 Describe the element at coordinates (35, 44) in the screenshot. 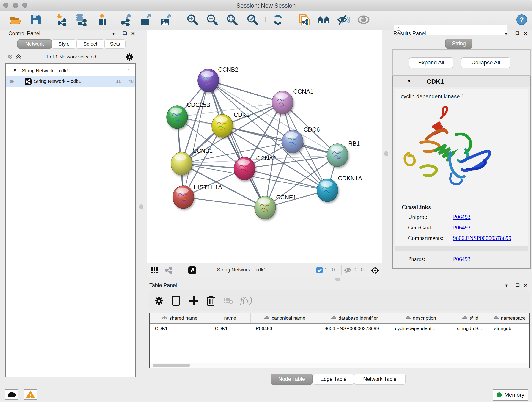

I see `tab-network: Network` at that location.